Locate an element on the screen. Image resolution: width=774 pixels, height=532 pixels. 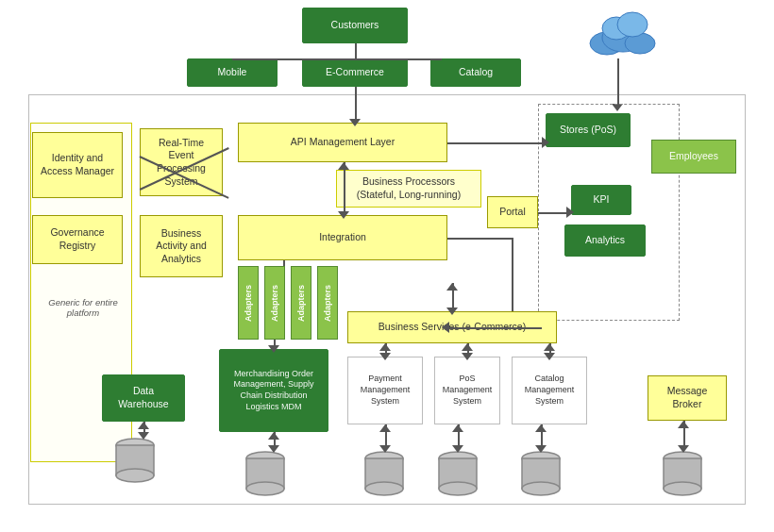
generic-label: Generic for entire platform is located at coordinates (83, 308).